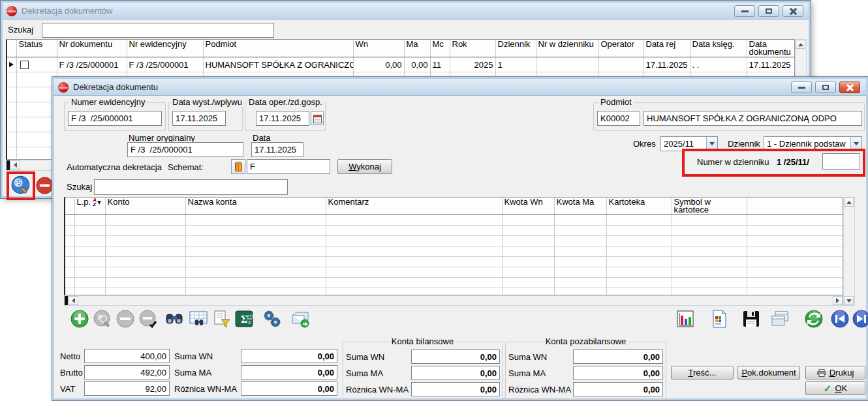 This screenshot has height=401, width=868. Describe the element at coordinates (769, 373) in the screenshot. I see `pok-dokument-button: Pok.dokument` at that location.